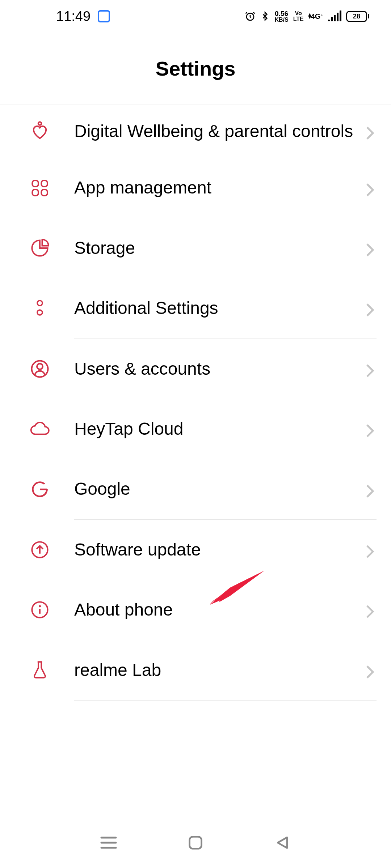 This screenshot has height=868, width=391. Describe the element at coordinates (220, 610) in the screenshot. I see `item-label: About phone` at that location.